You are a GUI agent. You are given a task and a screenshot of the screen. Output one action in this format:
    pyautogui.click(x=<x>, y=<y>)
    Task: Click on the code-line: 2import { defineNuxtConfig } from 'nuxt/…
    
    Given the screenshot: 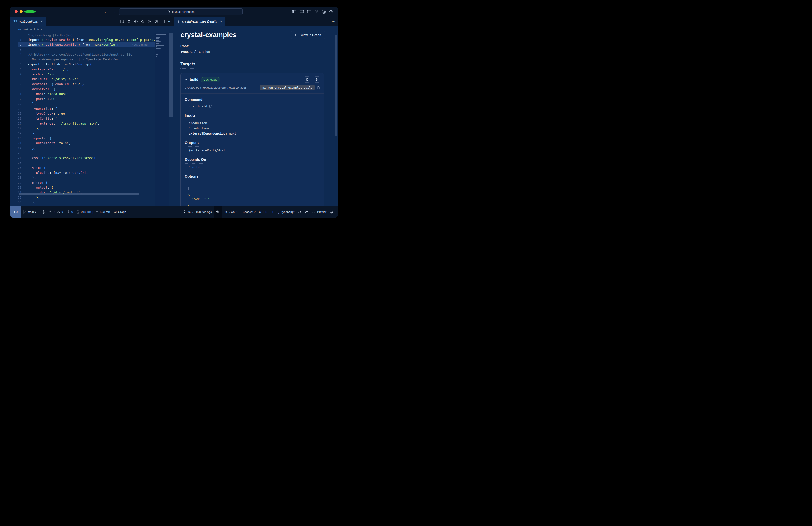 What is the action you would take?
    pyautogui.click(x=83, y=45)
    